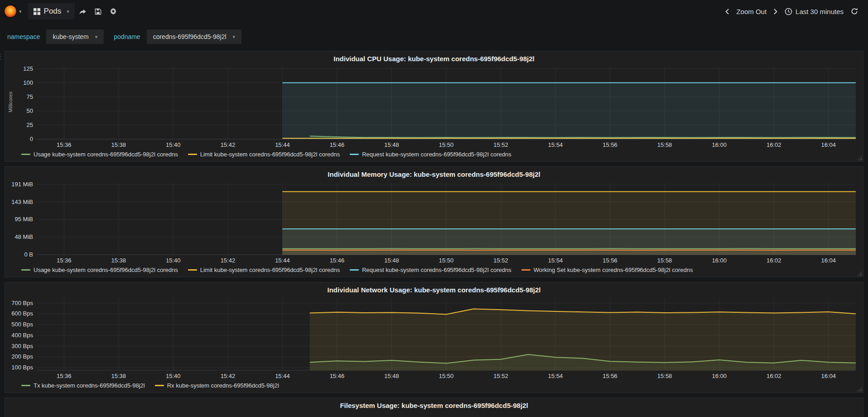 Image resolution: width=868 pixels, height=417 pixels. Describe the element at coordinates (434, 271) in the screenshot. I see `memory-legend: Usage kube-system coredns-695f96dcd5-98j…` at that location.